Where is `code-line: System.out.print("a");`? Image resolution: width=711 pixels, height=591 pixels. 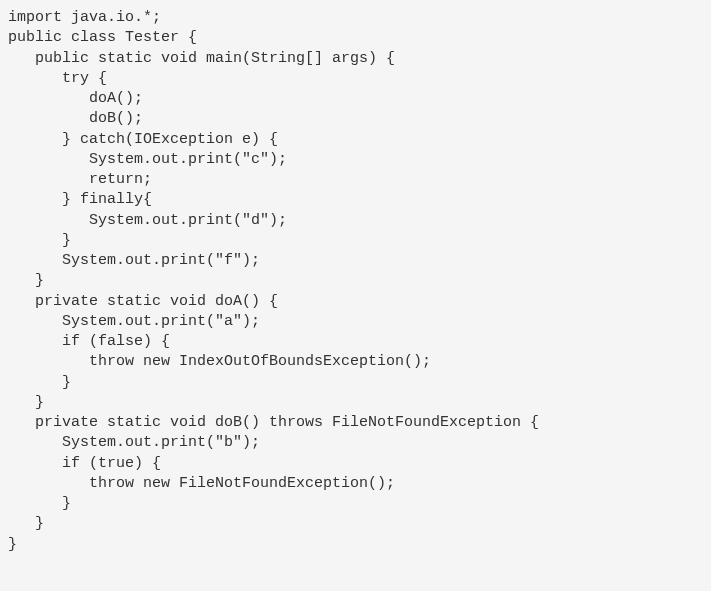
code-line: System.out.print("a"); is located at coordinates (356, 322).